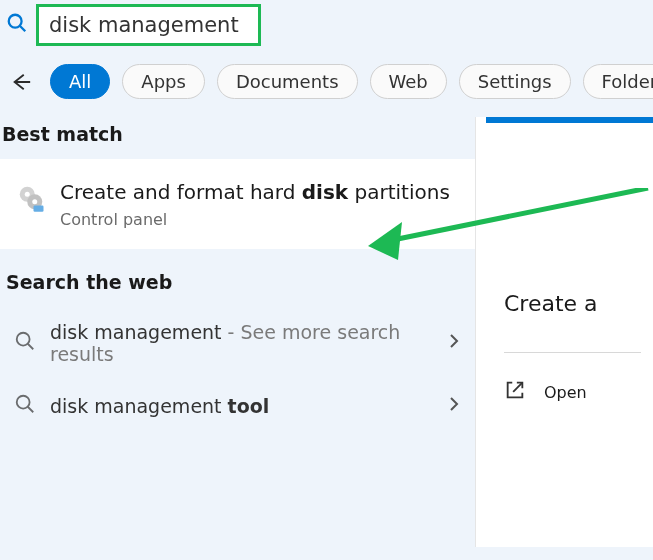 This screenshot has height=560, width=653. Describe the element at coordinates (255, 220) in the screenshot. I see `best-match-subtitle: Control panel` at that location.